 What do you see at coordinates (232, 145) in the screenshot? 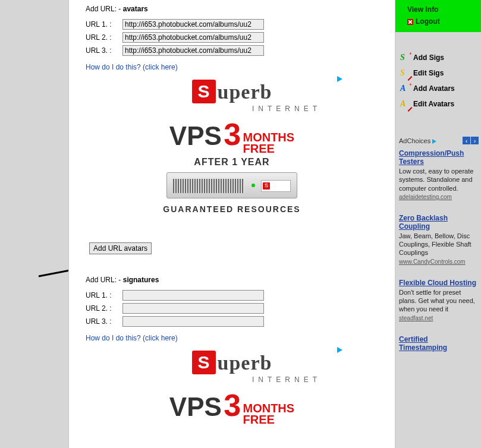
I see `ad-banner-avatars: S uperb INTERNET VPS 3 MONTHSFREE AFTER …` at bounding box center [232, 145].